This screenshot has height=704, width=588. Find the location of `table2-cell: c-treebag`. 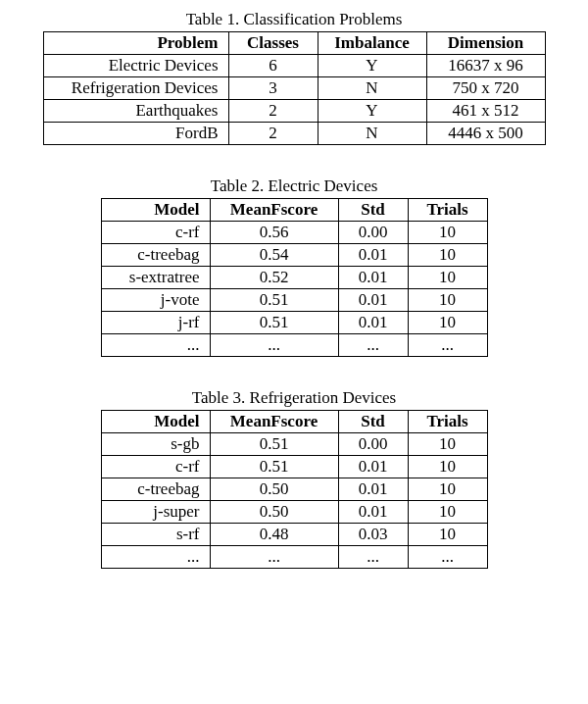

table2-cell: c-treebag is located at coordinates (155, 255).